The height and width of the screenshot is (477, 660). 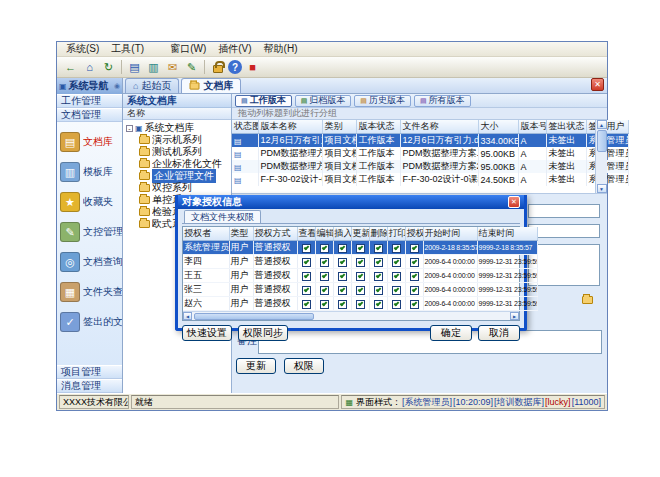 I want to click on sidebar-item-doc-search: ◎ 文档查询, so click(x=90, y=262).